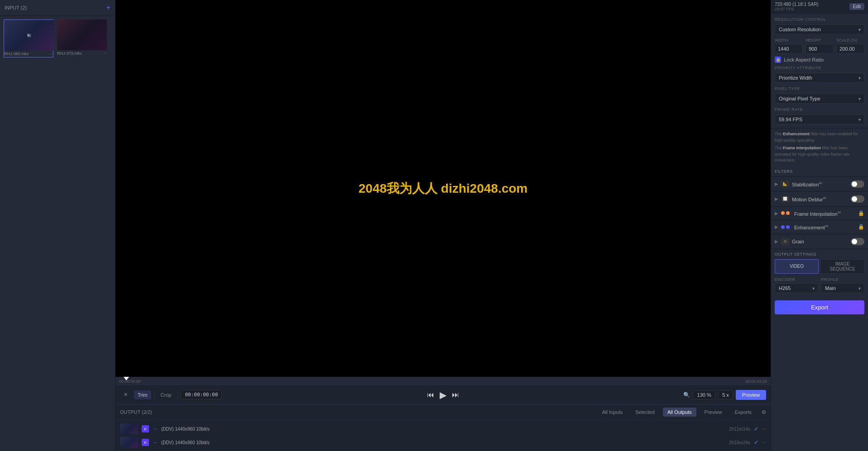 The width and height of the screenshot is (868, 451). What do you see at coordinates (82, 53) in the screenshot?
I see `thumb-label-2: RHJ-373.mkv ···` at bounding box center [82, 53].